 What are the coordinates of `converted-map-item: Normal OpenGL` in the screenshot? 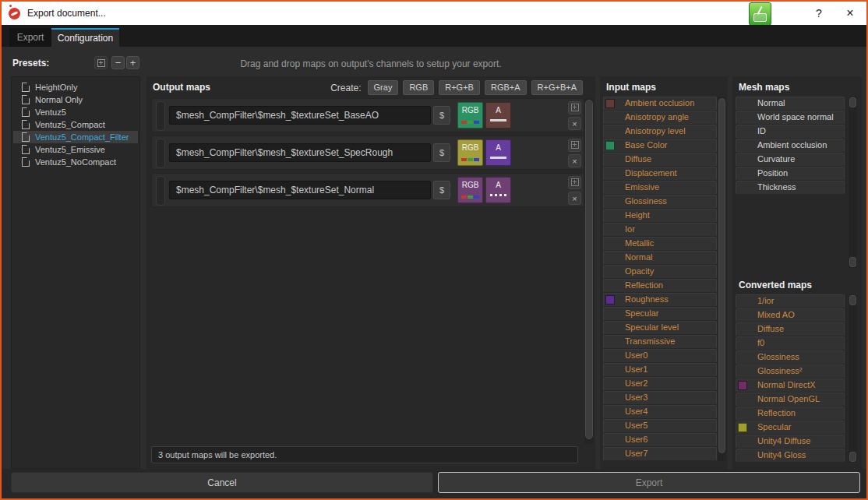 It's located at (790, 400).